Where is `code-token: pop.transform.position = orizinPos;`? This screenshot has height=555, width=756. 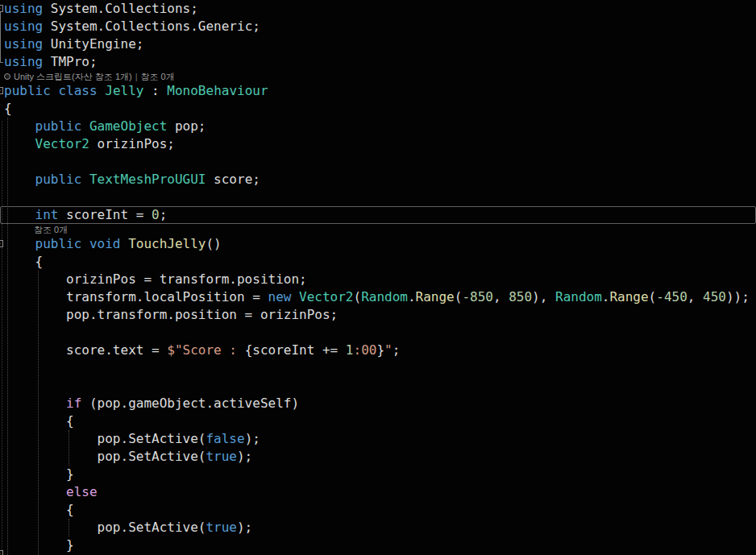 code-token: pop.transform.position = orizinPos; is located at coordinates (171, 314).